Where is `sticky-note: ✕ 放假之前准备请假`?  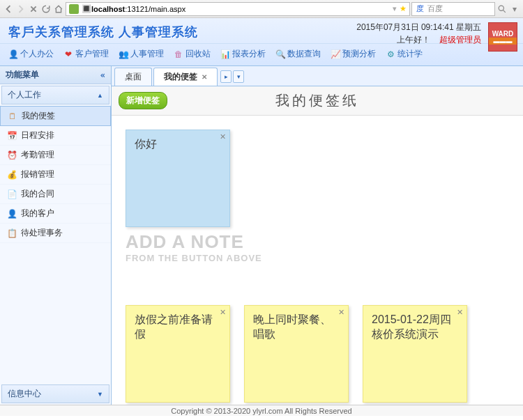 sticky-note: ✕ 放假之前准备请假 is located at coordinates (178, 354).